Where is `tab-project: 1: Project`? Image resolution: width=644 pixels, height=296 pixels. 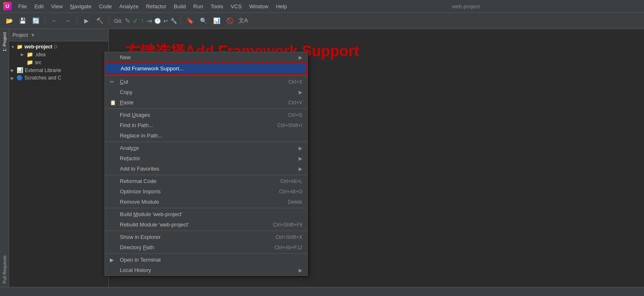
tab-project: 1: Project is located at coordinates (5, 42).